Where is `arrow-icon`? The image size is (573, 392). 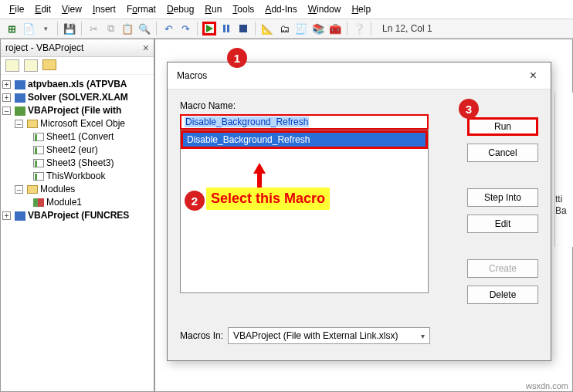 arrow-icon is located at coordinates (259, 168).